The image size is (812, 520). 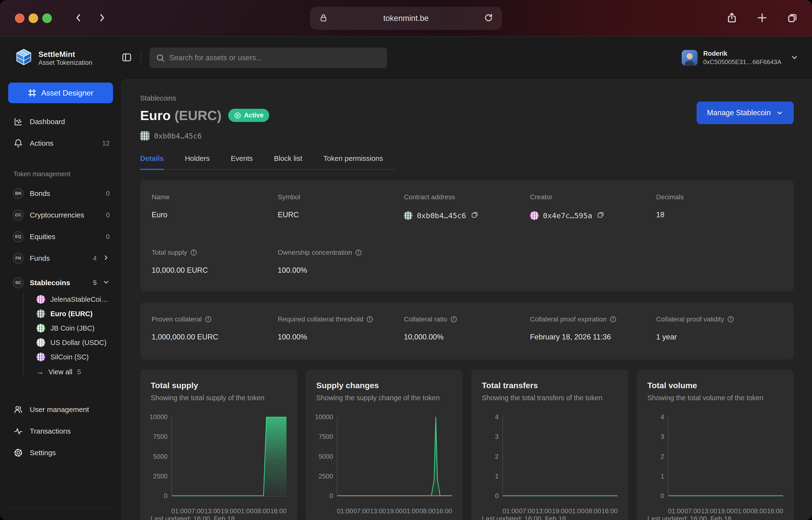 What do you see at coordinates (68, 357) in the screenshot?
I see `sidebar-subitem-silcoin: SilCoin (SC)` at bounding box center [68, 357].